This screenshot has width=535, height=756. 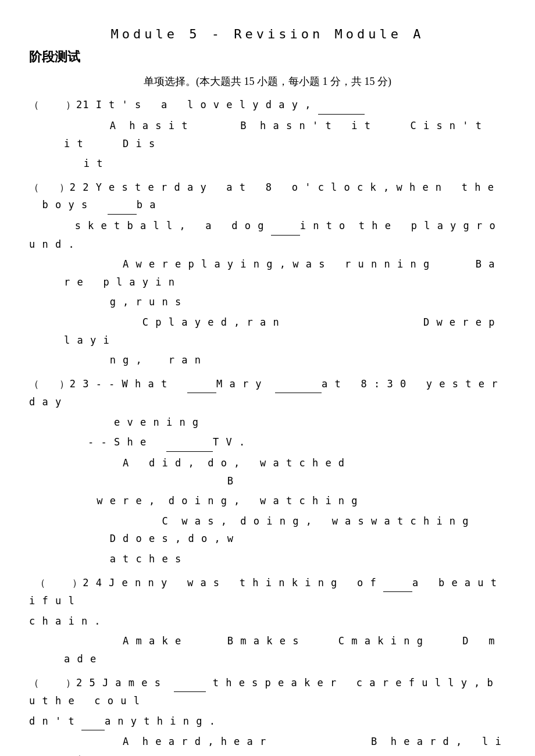 I want to click on q24-text2: c h a i n ., so click(x=268, y=621).